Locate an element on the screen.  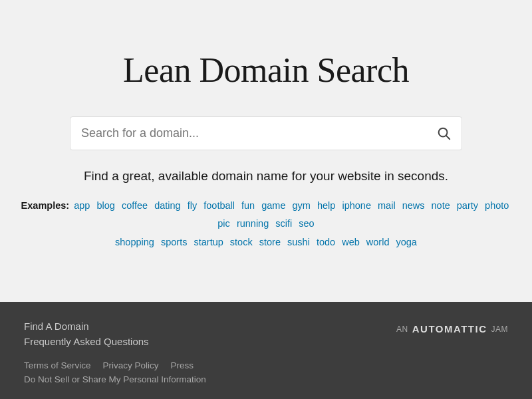
faq-link: Frequently Asked Questions is located at coordinates (86, 342).